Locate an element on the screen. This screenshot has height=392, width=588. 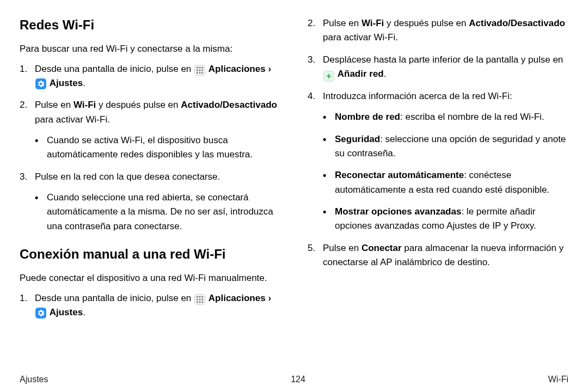
b3-title: Reconectar automáticamente is located at coordinates (400, 175).